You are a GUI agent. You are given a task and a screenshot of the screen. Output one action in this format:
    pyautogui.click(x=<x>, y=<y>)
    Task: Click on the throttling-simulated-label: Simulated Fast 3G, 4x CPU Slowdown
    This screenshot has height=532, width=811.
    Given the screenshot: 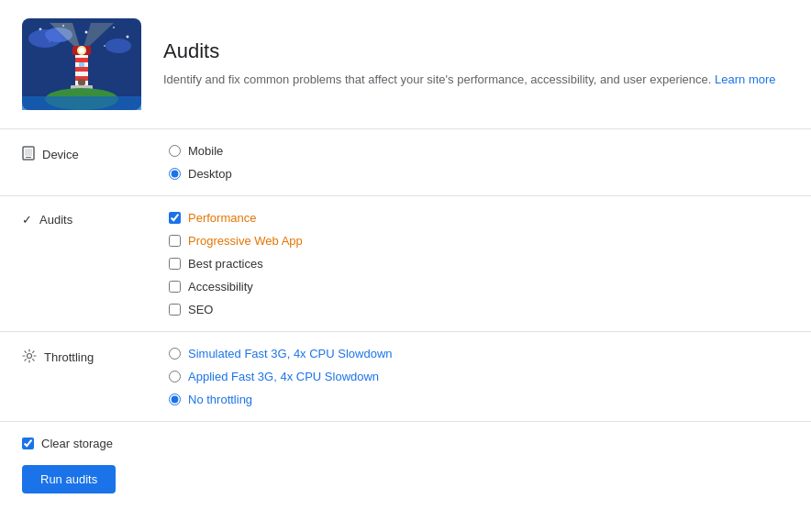 What is the action you would take?
    pyautogui.click(x=290, y=354)
    